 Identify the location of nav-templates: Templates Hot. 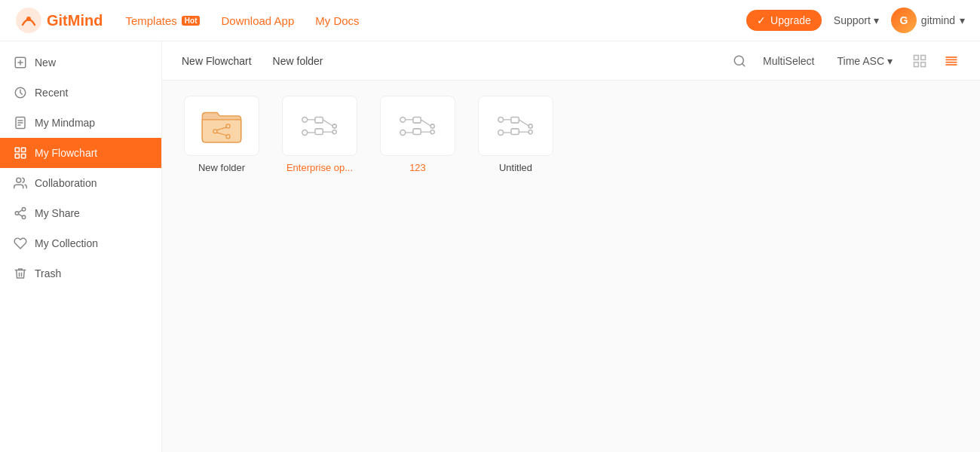
(163, 21).